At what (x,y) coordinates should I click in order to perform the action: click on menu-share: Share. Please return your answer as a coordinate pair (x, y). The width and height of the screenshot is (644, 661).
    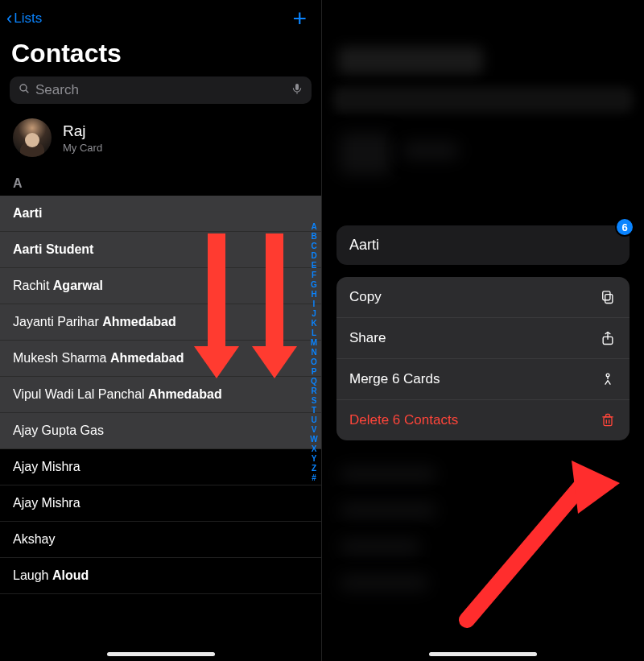
    Looking at the image, I should click on (483, 338).